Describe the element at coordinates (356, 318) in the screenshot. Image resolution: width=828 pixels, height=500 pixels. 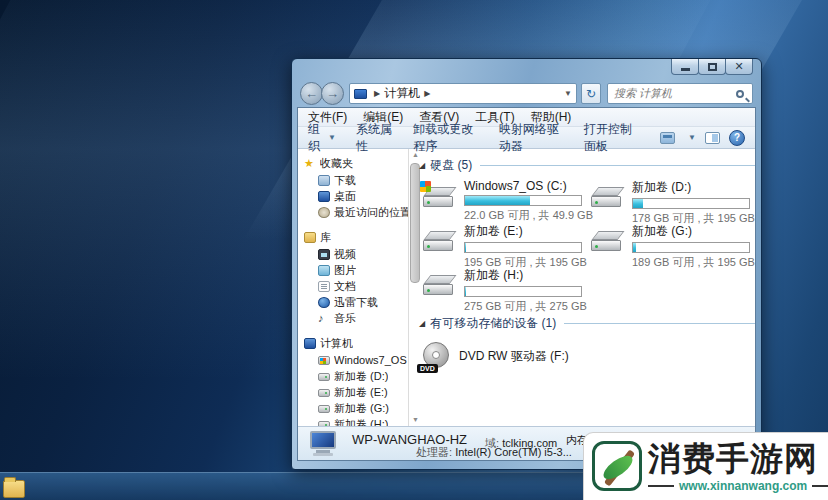
I see `sidebar-item-music: ♪ 音乐` at that location.